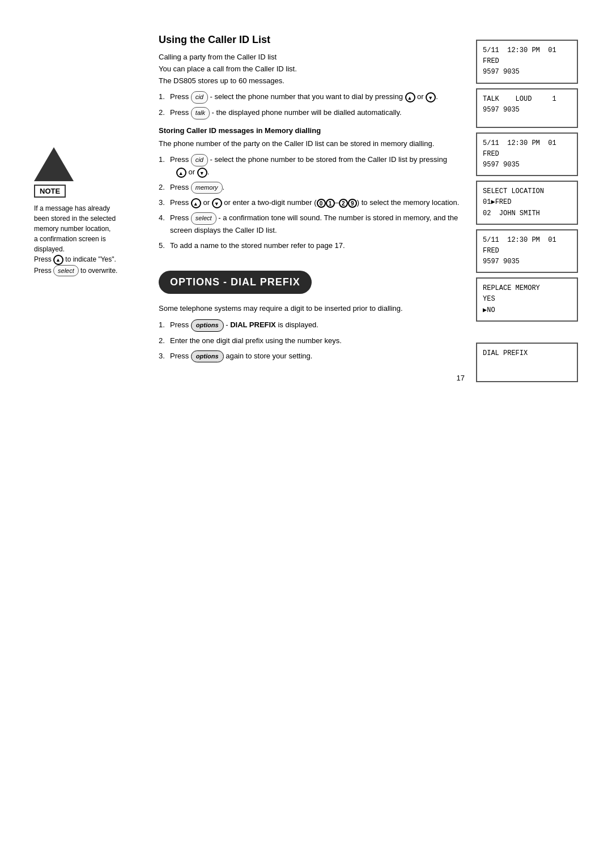 The width and height of the screenshot is (612, 868). Describe the element at coordinates (312, 203) in the screenshot. I see `step-3b: 3. Press or or enter a two-digit number …` at that location.